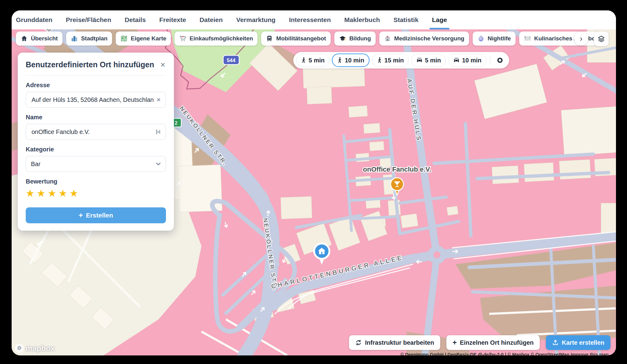 This screenshot has height=364, width=627. What do you see at coordinates (34, 20) in the screenshot?
I see `tab-grunddaten: Grunddaten` at bounding box center [34, 20].